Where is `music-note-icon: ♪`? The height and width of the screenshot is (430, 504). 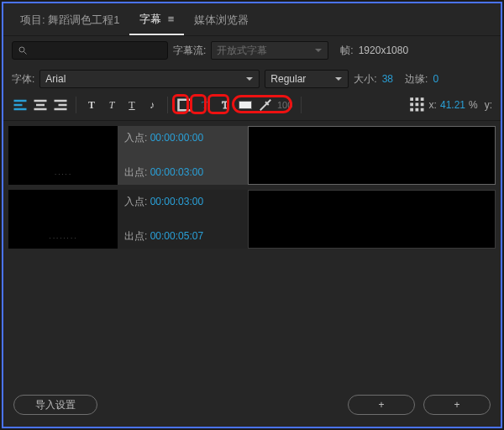 music-note-icon: ♪ is located at coordinates (152, 105).